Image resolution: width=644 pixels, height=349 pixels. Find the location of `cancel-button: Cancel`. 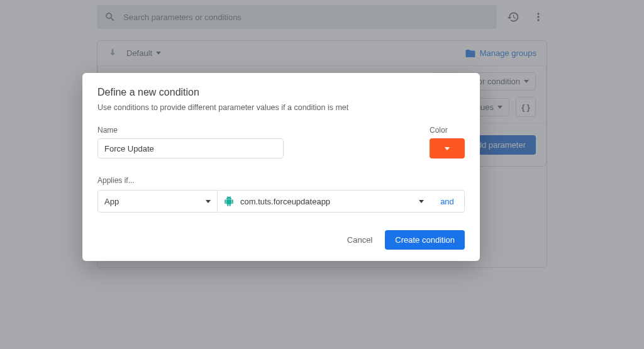

cancel-button: Cancel is located at coordinates (360, 240).